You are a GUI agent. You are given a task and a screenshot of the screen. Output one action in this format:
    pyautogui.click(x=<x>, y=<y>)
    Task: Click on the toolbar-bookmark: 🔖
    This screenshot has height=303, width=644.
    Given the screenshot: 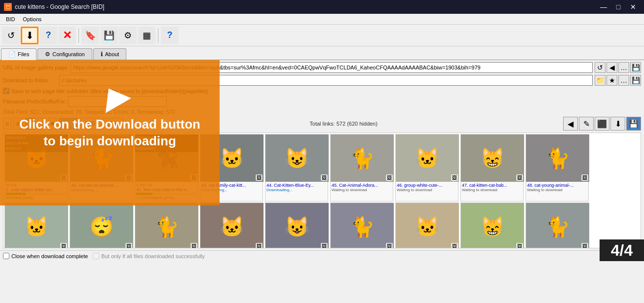 What is the action you would take?
    pyautogui.click(x=90, y=35)
    